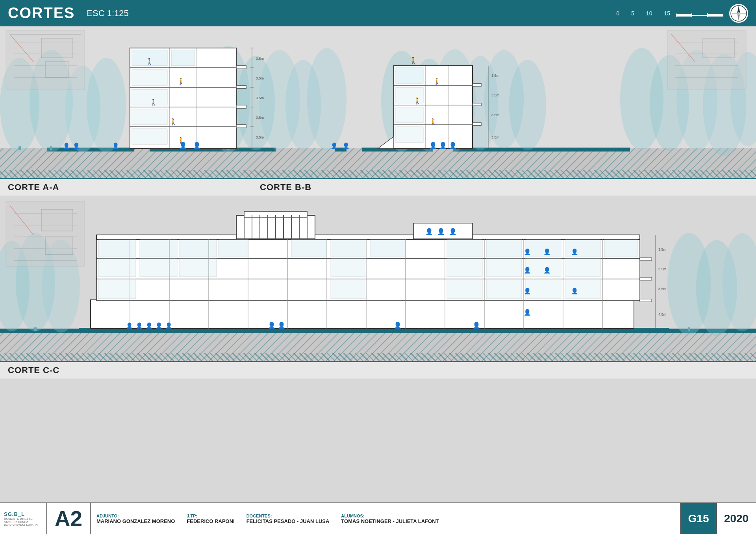 The width and height of the screenshot is (756, 534). What do you see at coordinates (378, 370) in the screenshot?
I see `label-bar-bottom: CORTE C-C` at bounding box center [378, 370].